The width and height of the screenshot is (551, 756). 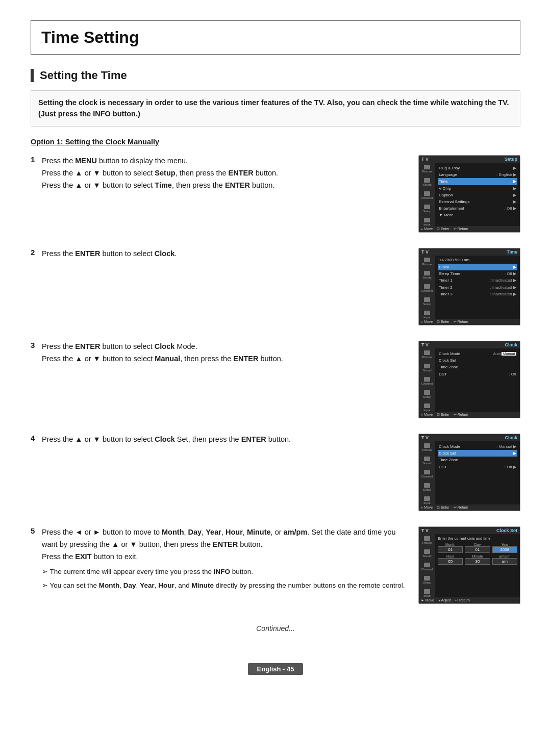 What do you see at coordinates (226, 186) in the screenshot?
I see `step-line-1-2: Press the ▲ or ▼ button to select Time, …` at bounding box center [226, 186].